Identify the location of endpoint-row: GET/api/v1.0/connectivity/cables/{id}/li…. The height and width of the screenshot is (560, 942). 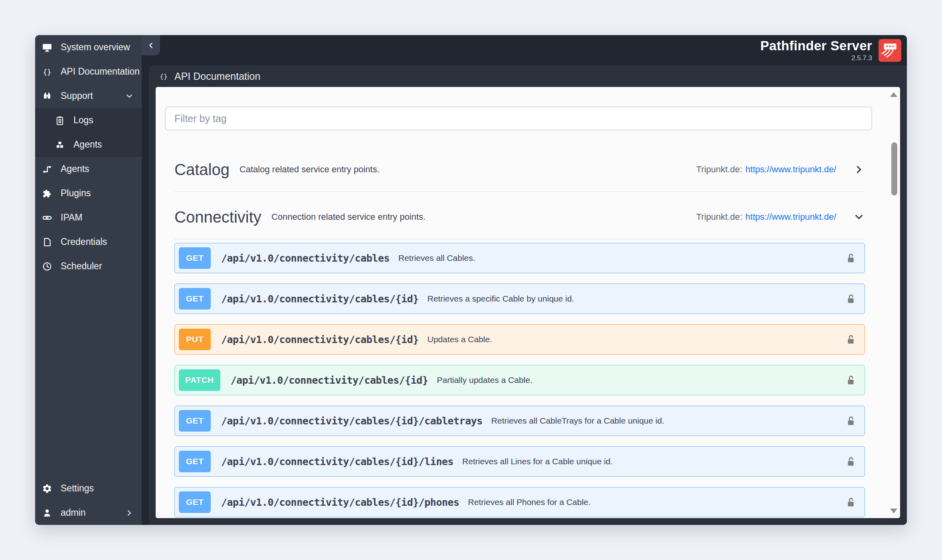
(520, 461).